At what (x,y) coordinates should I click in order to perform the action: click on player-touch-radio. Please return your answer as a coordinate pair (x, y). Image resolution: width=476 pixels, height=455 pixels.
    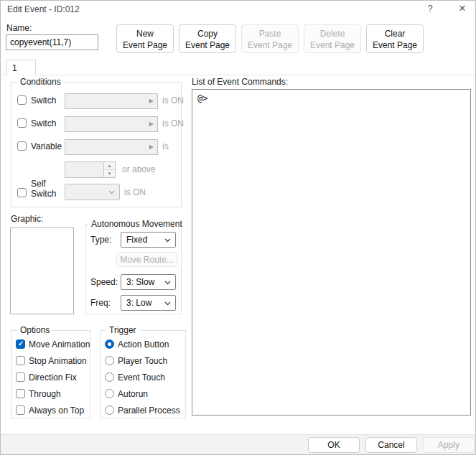
    Looking at the image, I should click on (109, 360).